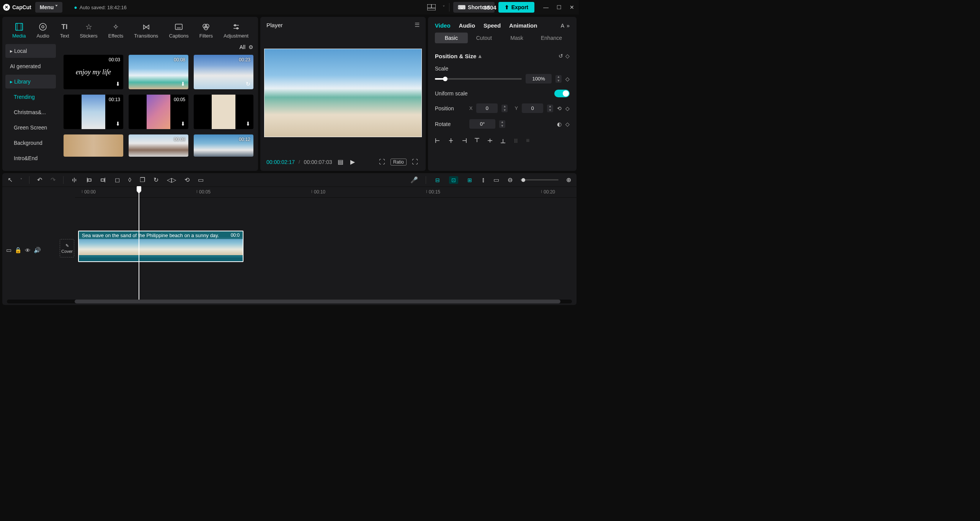 This screenshot has width=980, height=521. Describe the element at coordinates (415, 162) in the screenshot. I see `fullscreen-icon: ⛶` at that location.